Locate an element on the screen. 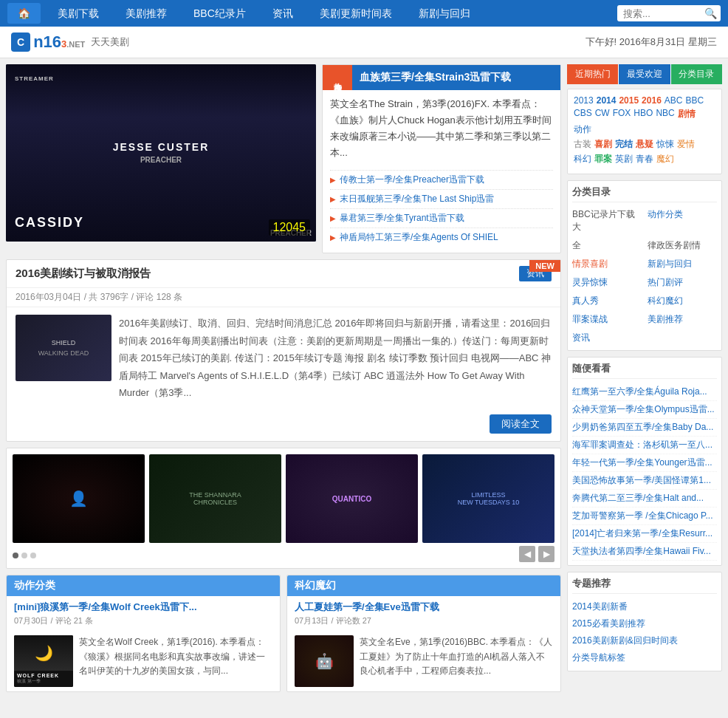 Image resolution: width=728 pixels, height=718 pixels. tag-2015: 2015 is located at coordinates (629, 100).